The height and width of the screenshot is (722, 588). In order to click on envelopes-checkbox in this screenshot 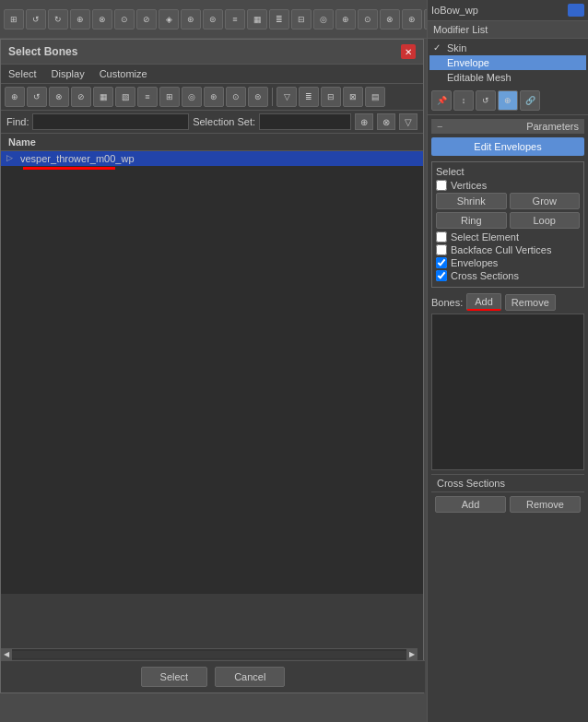, I will do `click(441, 263)`.